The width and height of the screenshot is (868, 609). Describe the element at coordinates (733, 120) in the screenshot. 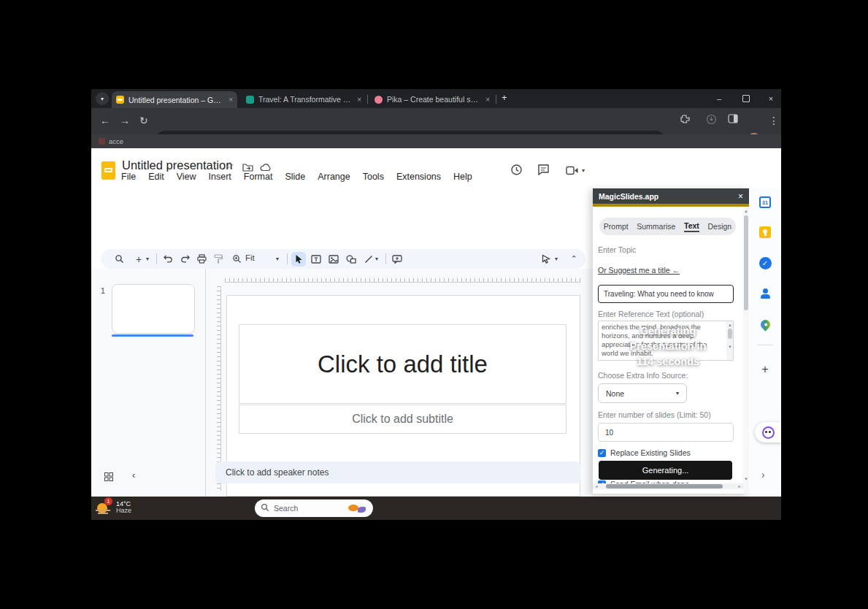

I see `side-panel-icon` at that location.